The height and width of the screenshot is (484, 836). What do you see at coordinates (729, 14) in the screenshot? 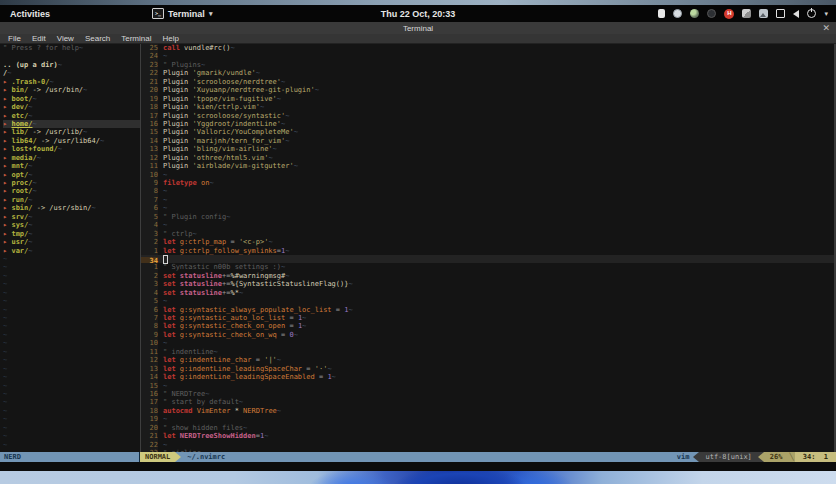
I see `recorder-h-icon: H` at bounding box center [729, 14].